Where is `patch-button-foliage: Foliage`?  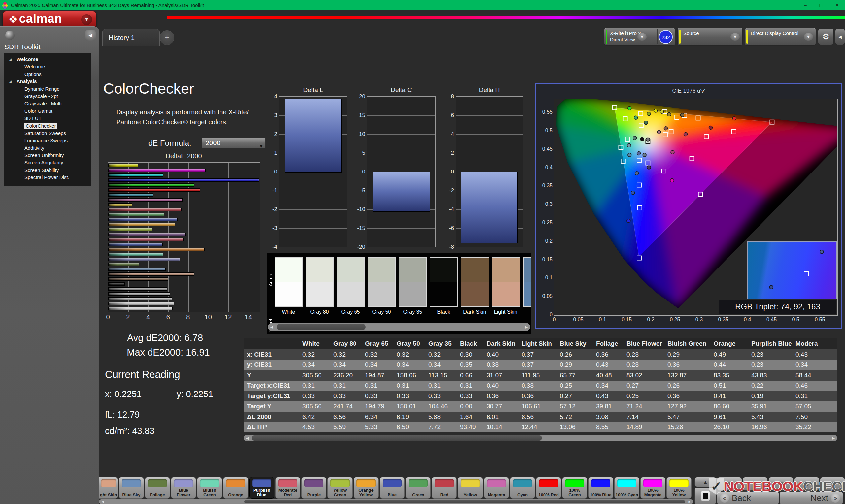
patch-button-foliage: Foliage is located at coordinates (157, 488).